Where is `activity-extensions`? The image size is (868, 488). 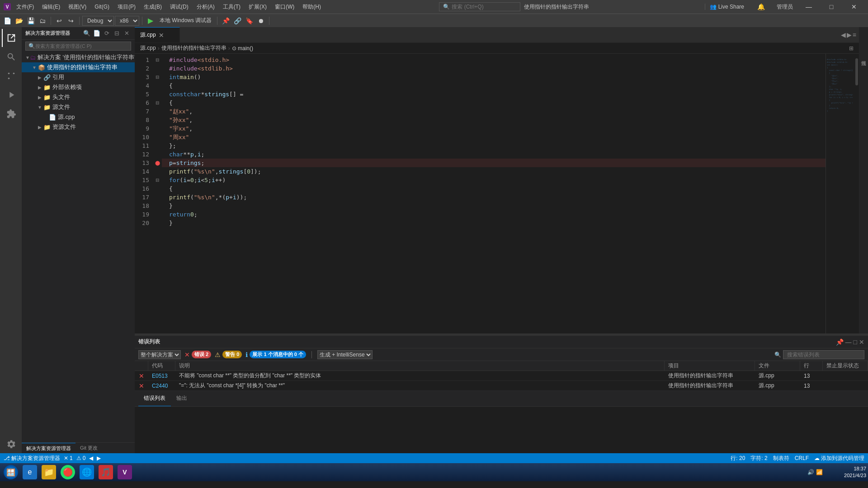 activity-extensions is located at coordinates (11, 114).